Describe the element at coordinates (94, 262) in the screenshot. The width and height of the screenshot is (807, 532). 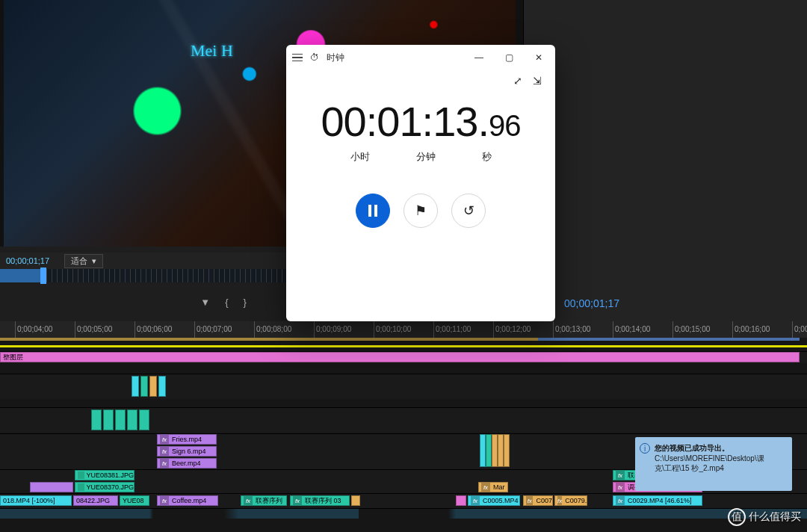
I see `chevron-down-icon: ▾` at that location.